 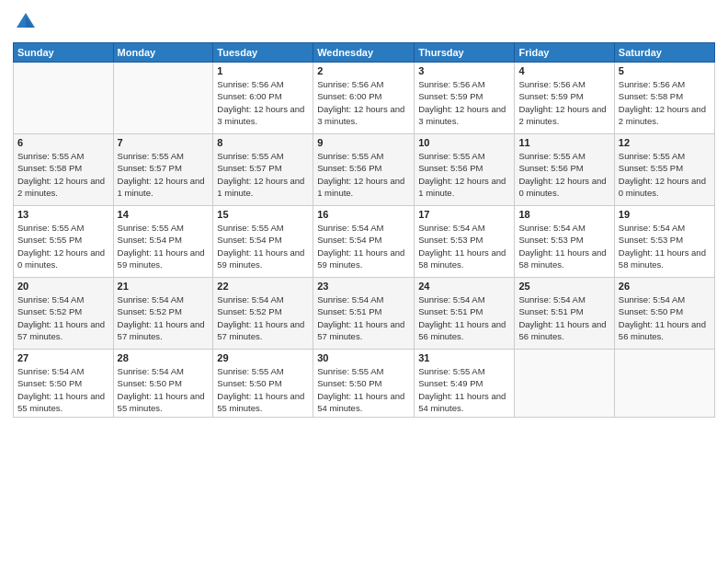 What do you see at coordinates (364, 98) in the screenshot?
I see `calendar-week-1: 1Sunrise: 5:56 AM Sunset: 6:00 PM Daylig…` at bounding box center [364, 98].